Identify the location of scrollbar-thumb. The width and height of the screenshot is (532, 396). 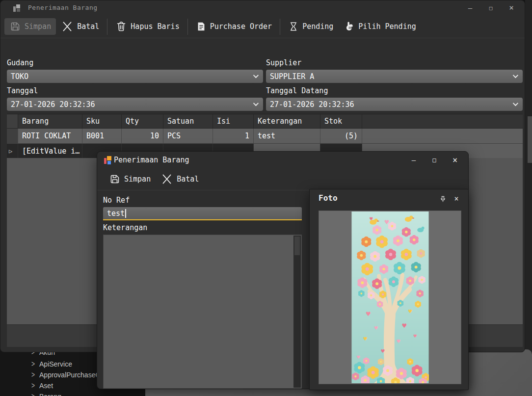
(297, 246).